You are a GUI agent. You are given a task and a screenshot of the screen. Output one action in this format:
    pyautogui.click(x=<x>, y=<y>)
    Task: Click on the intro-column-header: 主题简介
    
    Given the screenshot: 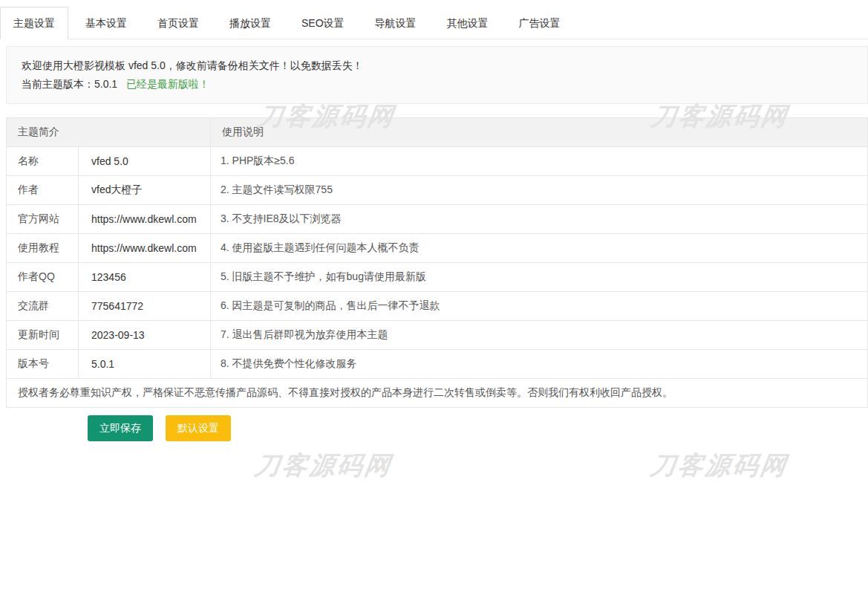 What is the action you would take?
    pyautogui.click(x=108, y=132)
    